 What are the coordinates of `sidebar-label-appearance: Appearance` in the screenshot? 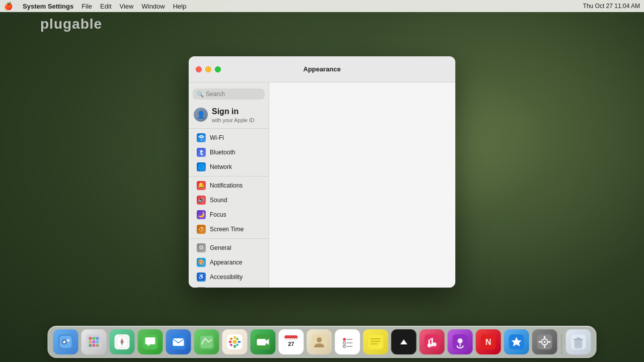 It's located at (226, 262).